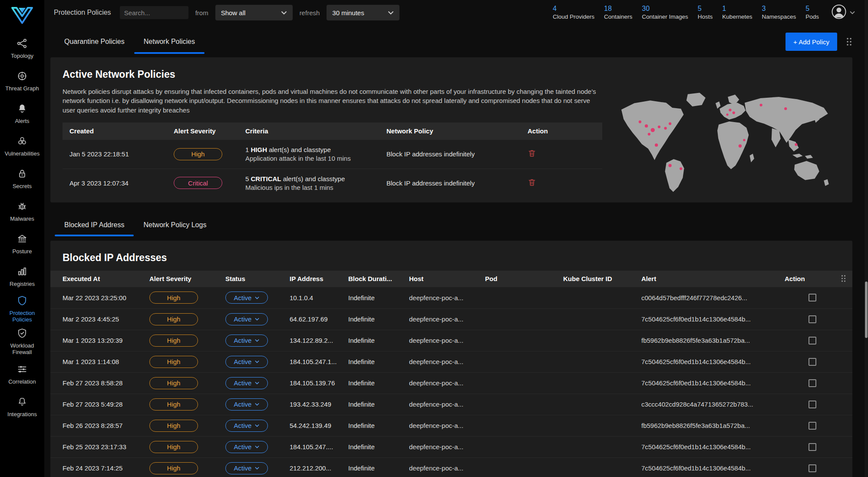  I want to click on alert-cell: 7c504625cf6f0ed1b14c1306e4584b..., so click(713, 447).